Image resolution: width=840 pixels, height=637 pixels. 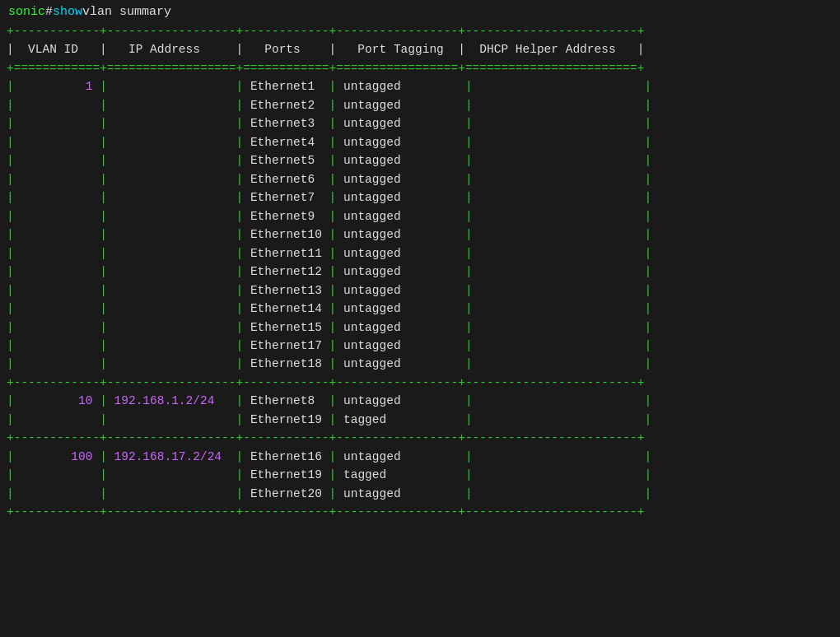 What do you see at coordinates (49, 12) in the screenshot?
I see `prompt-hash: #` at bounding box center [49, 12].